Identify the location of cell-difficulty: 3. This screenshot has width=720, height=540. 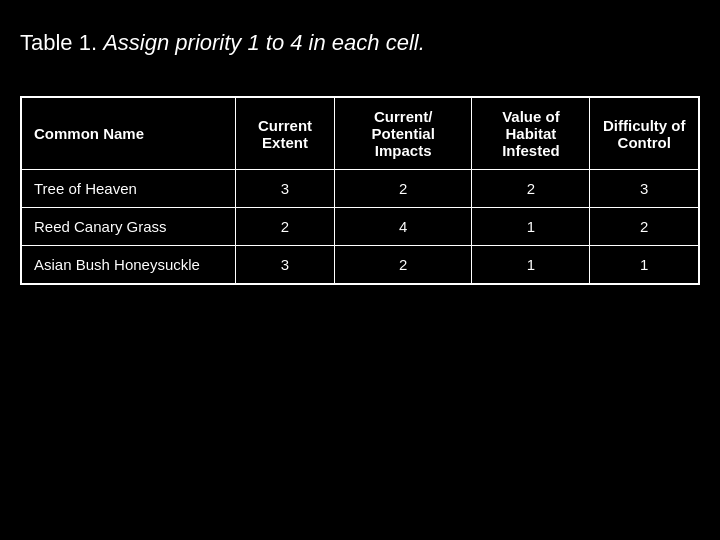
(644, 189).